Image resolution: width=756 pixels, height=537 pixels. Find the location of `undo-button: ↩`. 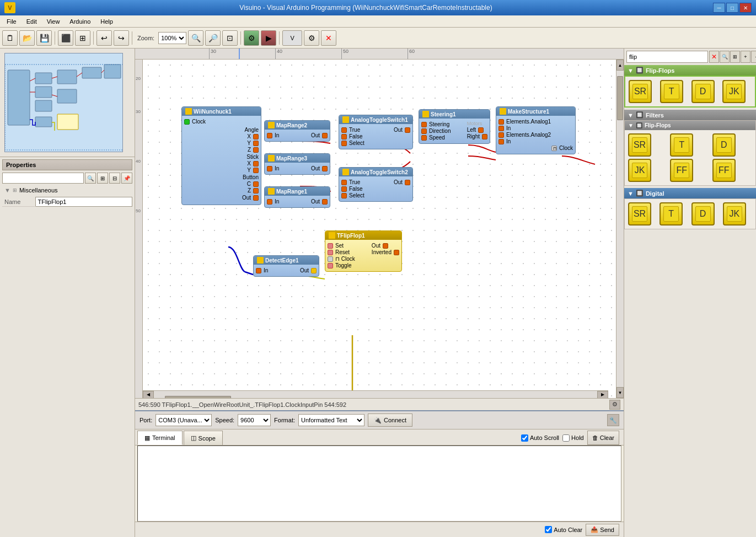

undo-button: ↩ is located at coordinates (104, 38).